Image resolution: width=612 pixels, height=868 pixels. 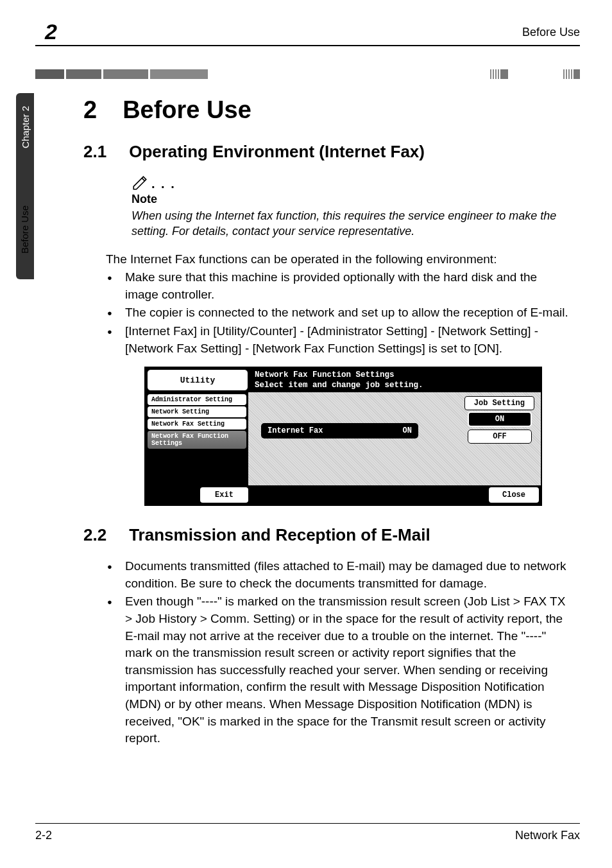 I want to click on section-2-number: 2.2, so click(x=95, y=535).